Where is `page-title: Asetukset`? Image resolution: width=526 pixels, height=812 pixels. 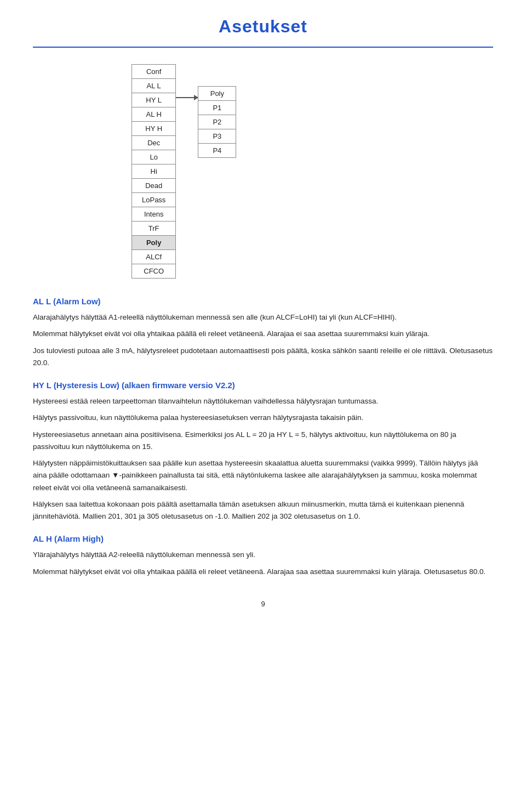 page-title: Asetukset is located at coordinates (263, 26).